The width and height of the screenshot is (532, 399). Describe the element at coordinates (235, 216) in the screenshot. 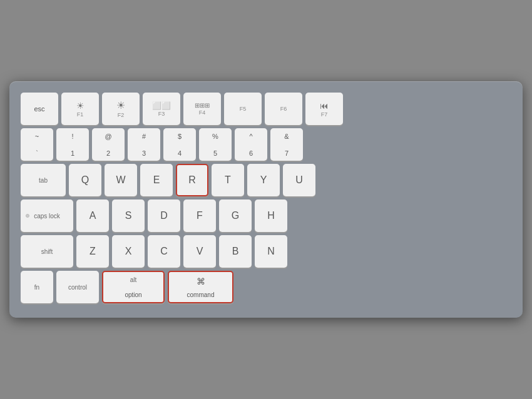

I see `g-label: G` at that location.